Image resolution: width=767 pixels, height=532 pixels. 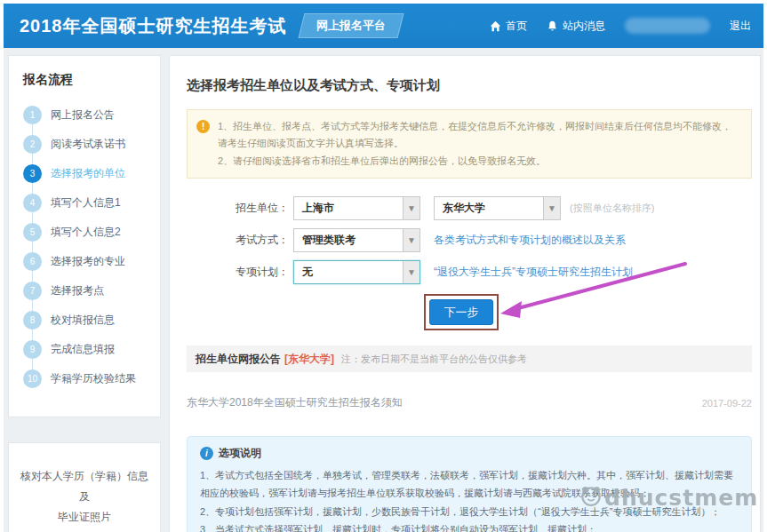 What do you see at coordinates (357, 208) in the screenshot?
I see `province-select: 上海市 ▼` at bounding box center [357, 208].